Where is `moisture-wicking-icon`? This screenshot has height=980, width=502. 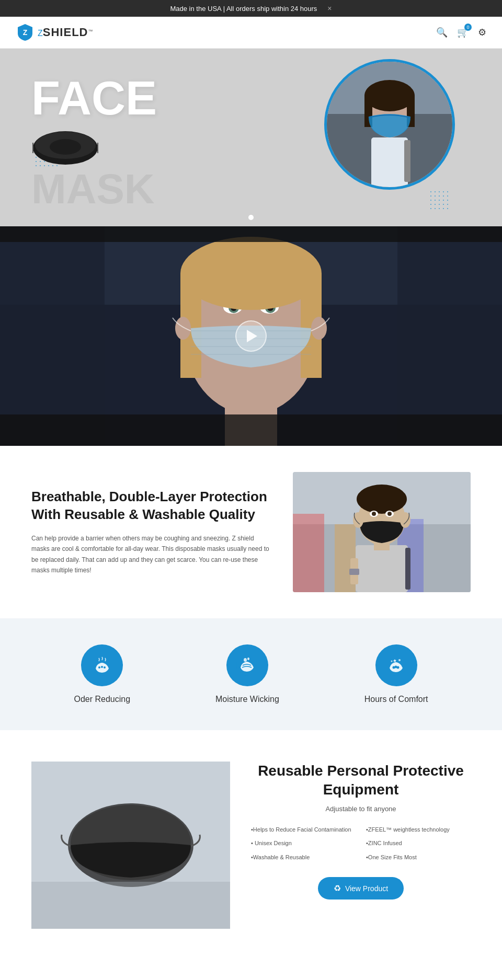 moisture-wicking-icon is located at coordinates (247, 666).